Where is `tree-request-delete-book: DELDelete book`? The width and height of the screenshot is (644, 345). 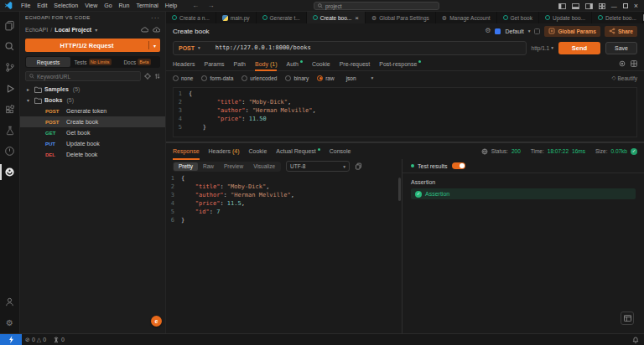
tree-request-delete-book: DELDelete book is located at coordinates (92, 154).